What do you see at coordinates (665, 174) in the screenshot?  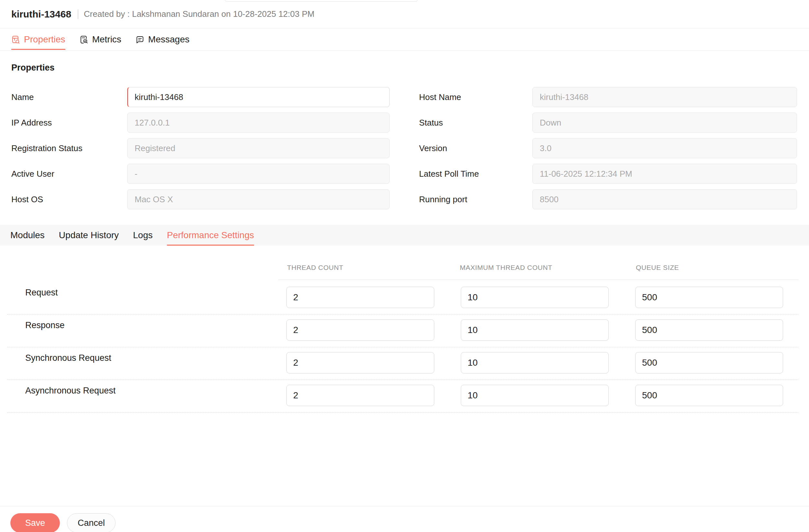 I see `latest-poll-time-input` at bounding box center [665, 174].